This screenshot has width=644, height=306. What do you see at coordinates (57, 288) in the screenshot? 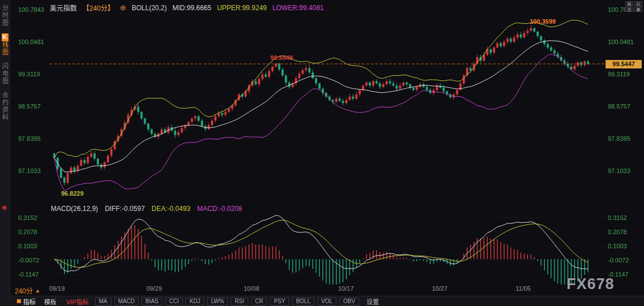
I see `date-tick-label: 09/19` at bounding box center [57, 288].